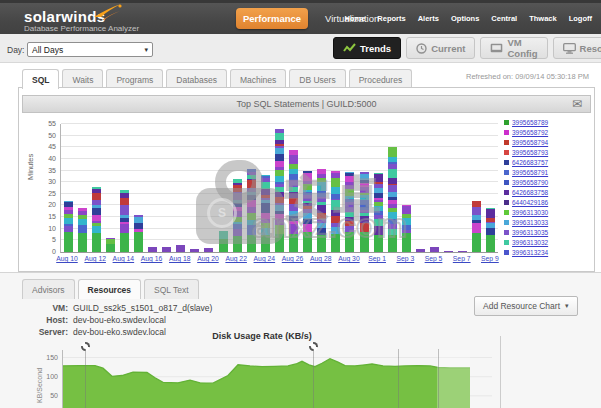 This screenshot has height=408, width=601. I want to click on legend-item: 6440429186, so click(526, 202).